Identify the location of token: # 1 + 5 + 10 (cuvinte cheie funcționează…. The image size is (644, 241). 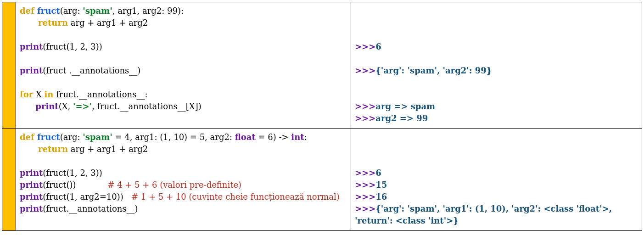
(235, 196).